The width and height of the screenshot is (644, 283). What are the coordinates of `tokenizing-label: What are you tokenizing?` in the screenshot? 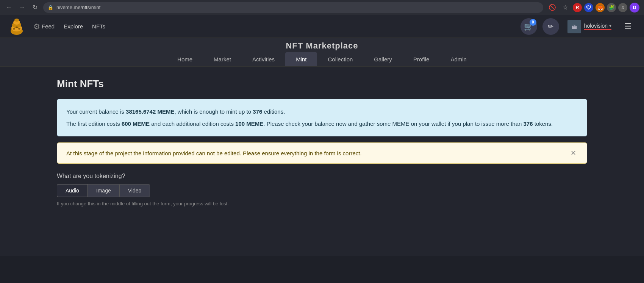 It's located at (322, 176).